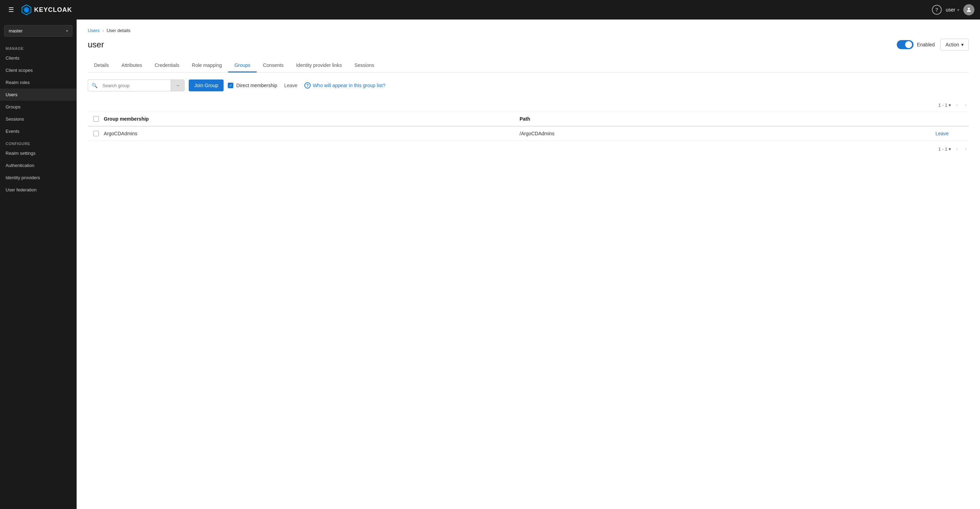 The width and height of the screenshot is (980, 509). I want to click on sidebar: master ▾ Manage Clients Client scopes Re…, so click(38, 264).